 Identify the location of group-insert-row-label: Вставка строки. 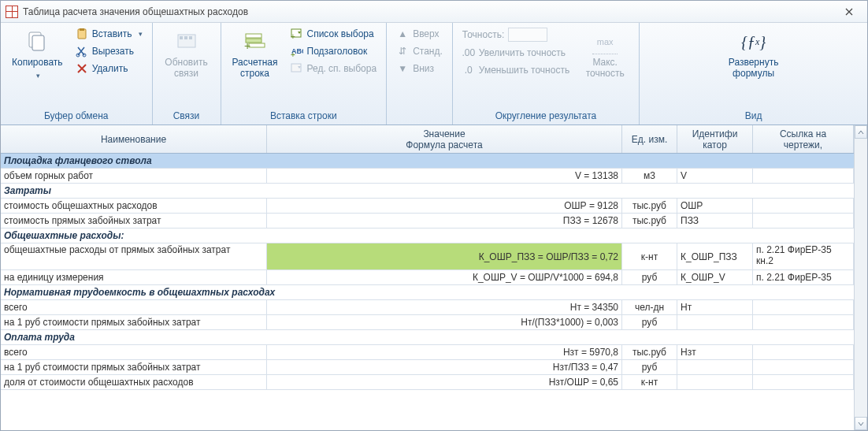
(304, 116).